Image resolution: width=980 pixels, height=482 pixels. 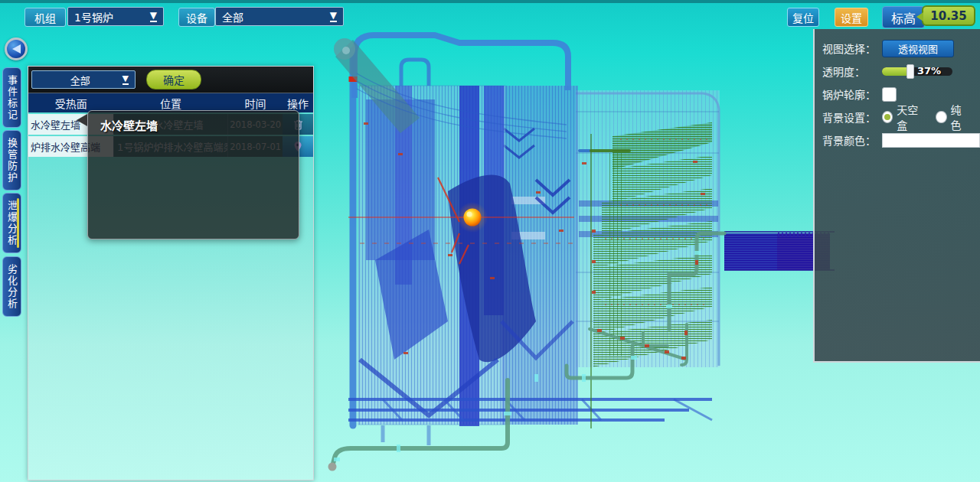 I want to click on filter-dropdown-value: 全部, so click(x=80, y=80).